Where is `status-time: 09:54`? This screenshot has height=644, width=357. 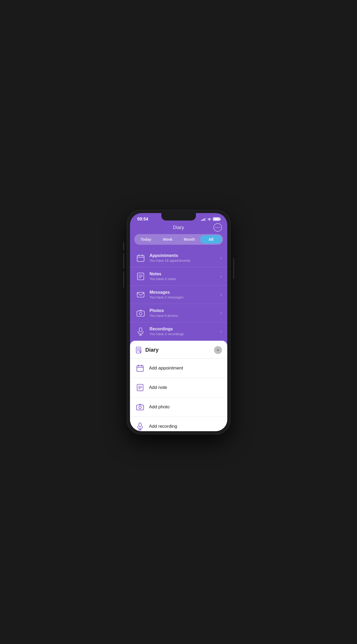 status-time: 09:54 is located at coordinates (143, 219).